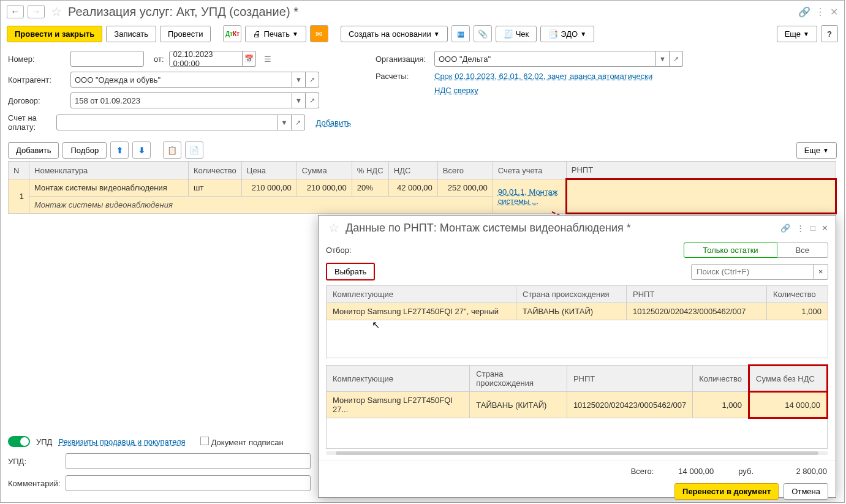 The image size is (846, 504). I want to click on edo-button: 📑ЭДО▼, so click(567, 34).